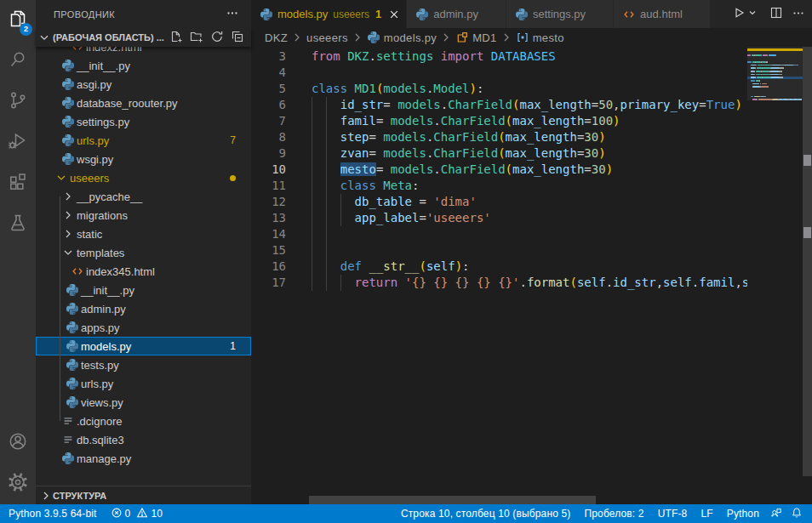 This screenshot has width=812, height=523. I want to click on code-line-5: class MD1(models.Model):, so click(529, 88).